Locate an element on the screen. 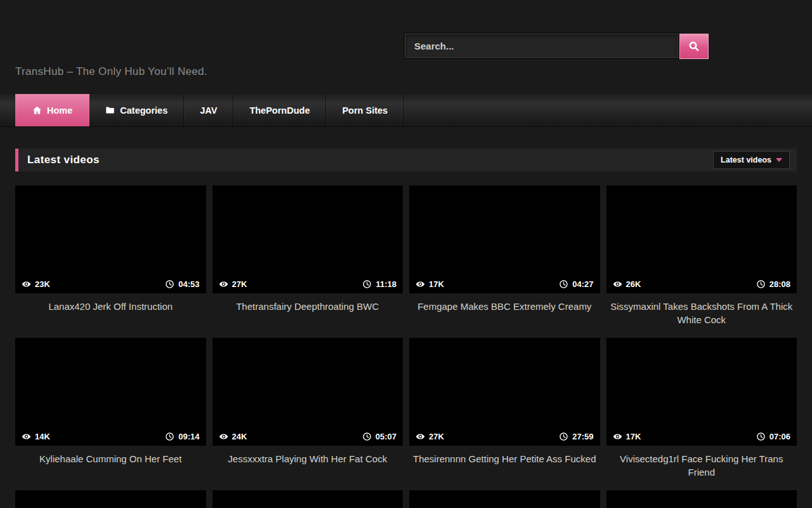 This screenshot has width=812, height=508. search-box is located at coordinates (557, 46).